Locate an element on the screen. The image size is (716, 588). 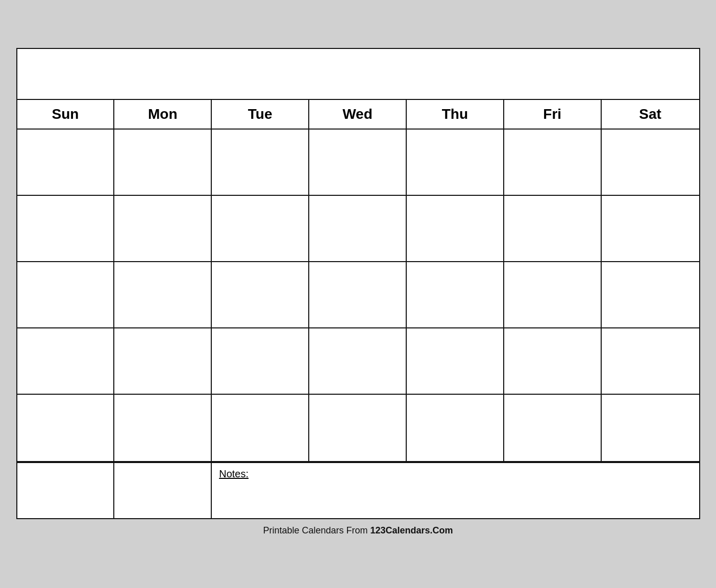
header-mon: Mon is located at coordinates (163, 115).